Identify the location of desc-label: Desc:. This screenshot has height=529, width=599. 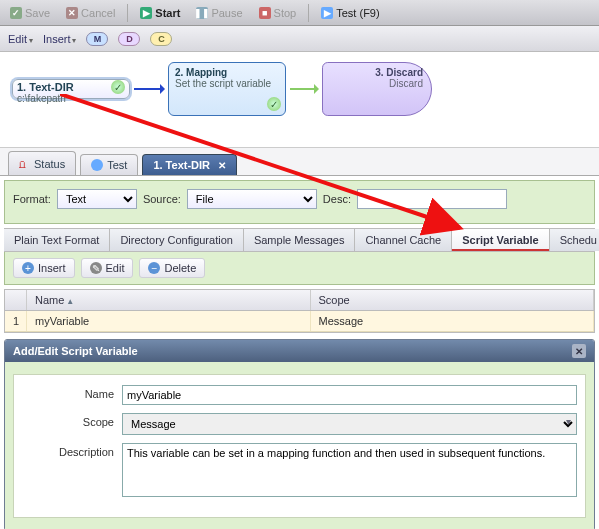
(337, 199).